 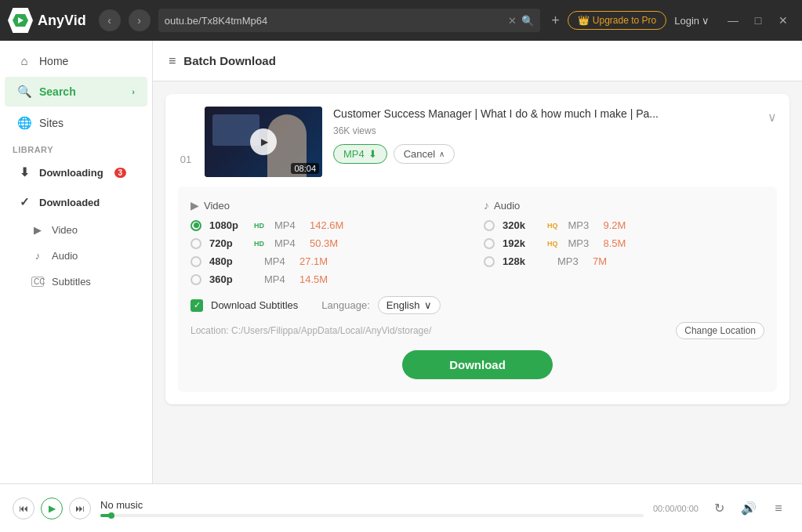 What do you see at coordinates (372, 516) in the screenshot?
I see `progress-bar` at bounding box center [372, 516].